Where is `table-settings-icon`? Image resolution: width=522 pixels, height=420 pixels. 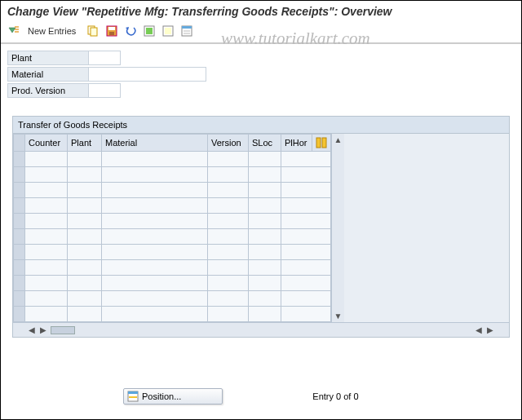 table-settings-icon is located at coordinates (187, 31).